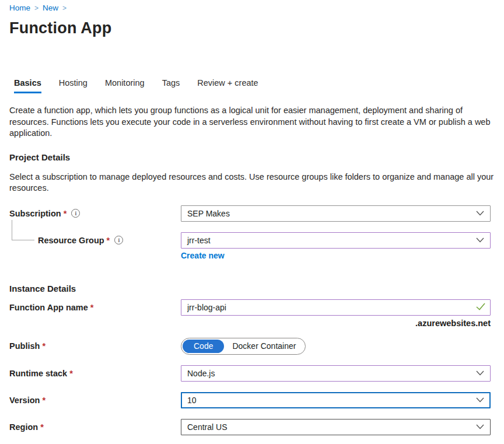  Describe the element at coordinates (74, 86) in the screenshot. I see `tab-hosting: Hosting` at that location.